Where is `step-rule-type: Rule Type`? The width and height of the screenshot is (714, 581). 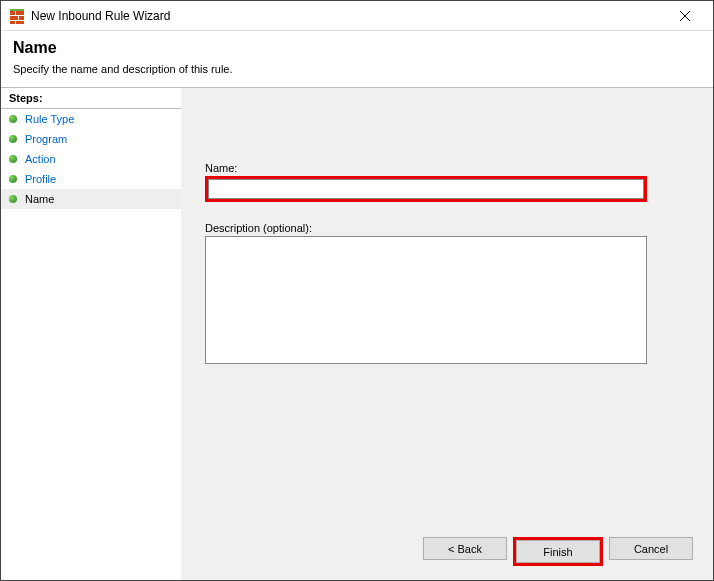 step-rule-type: Rule Type is located at coordinates (91, 119).